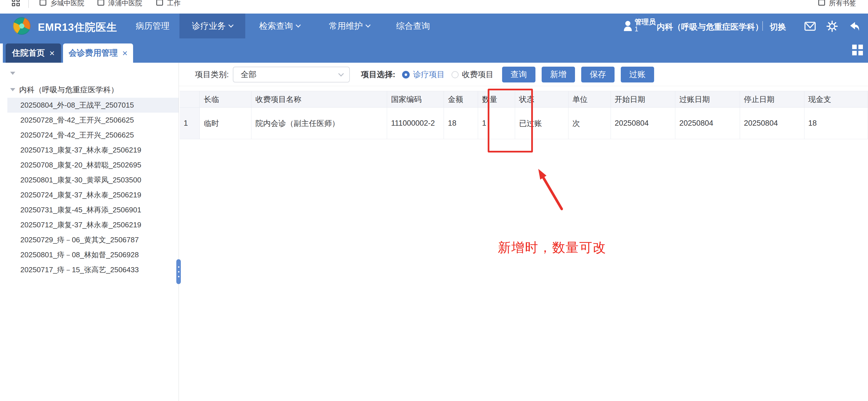 The height and width of the screenshot is (401, 868). What do you see at coordinates (67, 4) in the screenshot?
I see `bookmark-folder-label: 乡城中医院` at bounding box center [67, 4].